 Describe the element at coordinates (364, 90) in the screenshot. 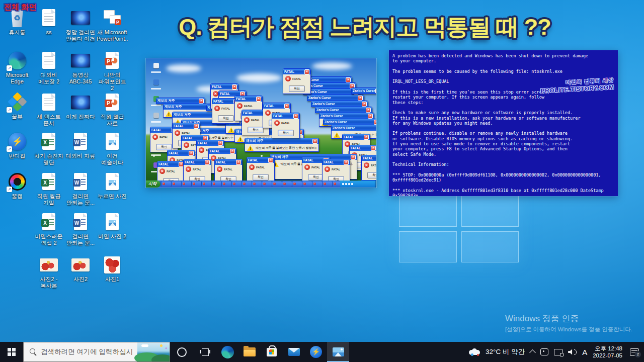

I see `xp-error-dialog-bar_en: Zaebo's Curse✕` at that location.